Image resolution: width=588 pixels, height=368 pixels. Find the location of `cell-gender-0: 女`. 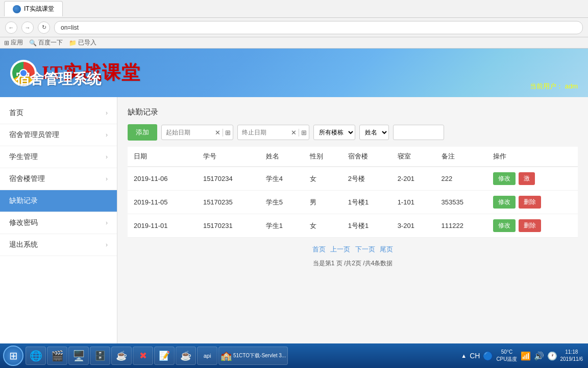

cell-gender-0: 女 is located at coordinates (323, 179).